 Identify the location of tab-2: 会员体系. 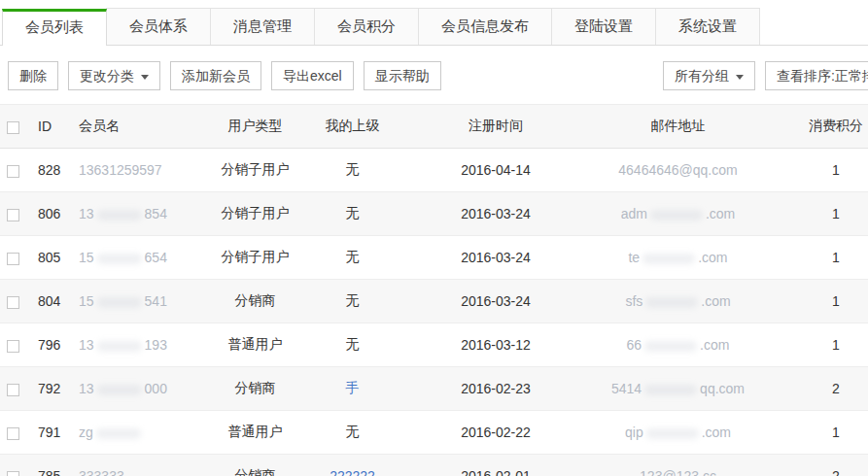
(158, 26).